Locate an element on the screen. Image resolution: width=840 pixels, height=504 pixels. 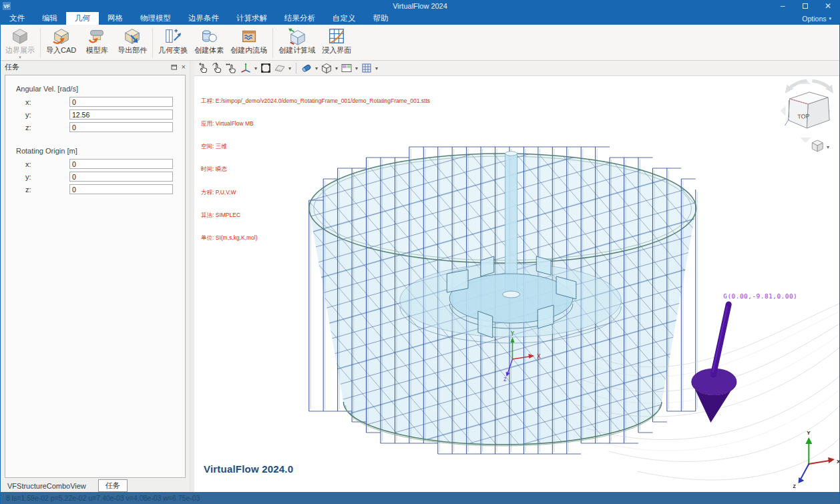
viewport-layout-button is located at coordinates (347, 68).